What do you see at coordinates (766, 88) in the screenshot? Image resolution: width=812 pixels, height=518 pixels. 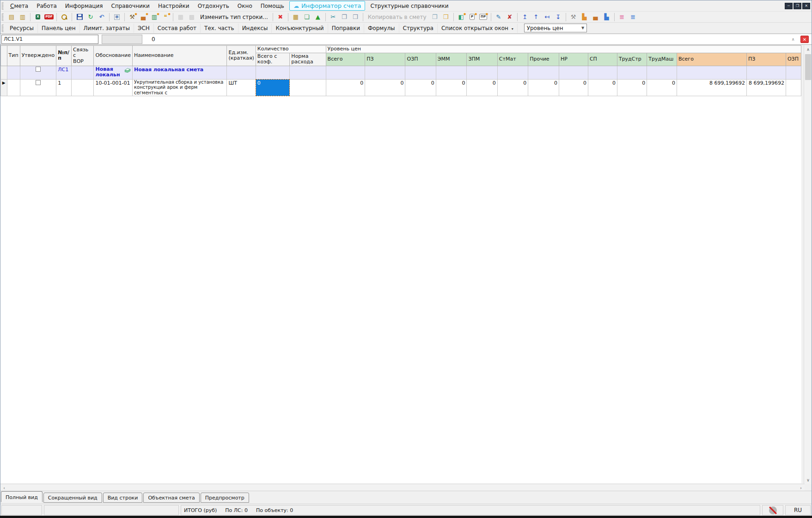 I see `cell-pz: 8 699,199692` at bounding box center [766, 88].